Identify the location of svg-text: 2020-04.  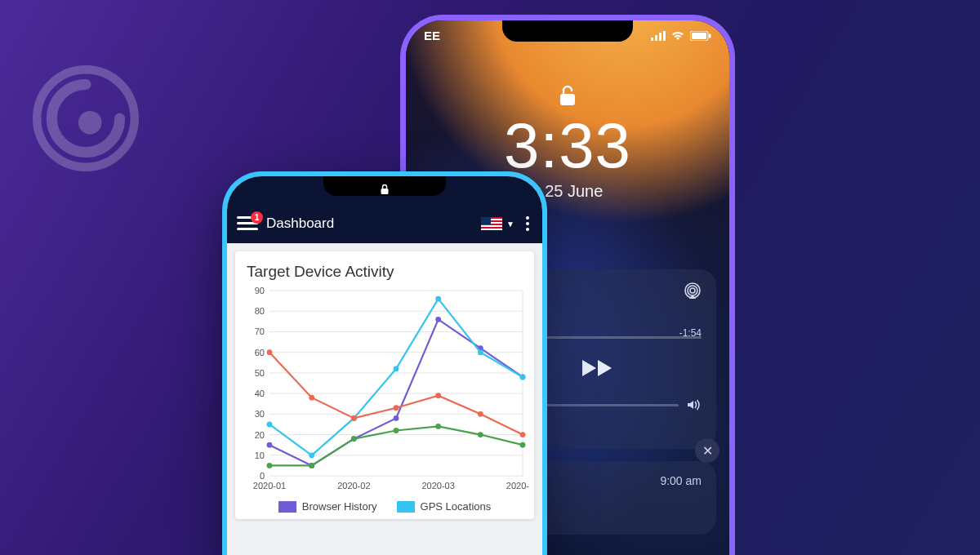
(518, 486).